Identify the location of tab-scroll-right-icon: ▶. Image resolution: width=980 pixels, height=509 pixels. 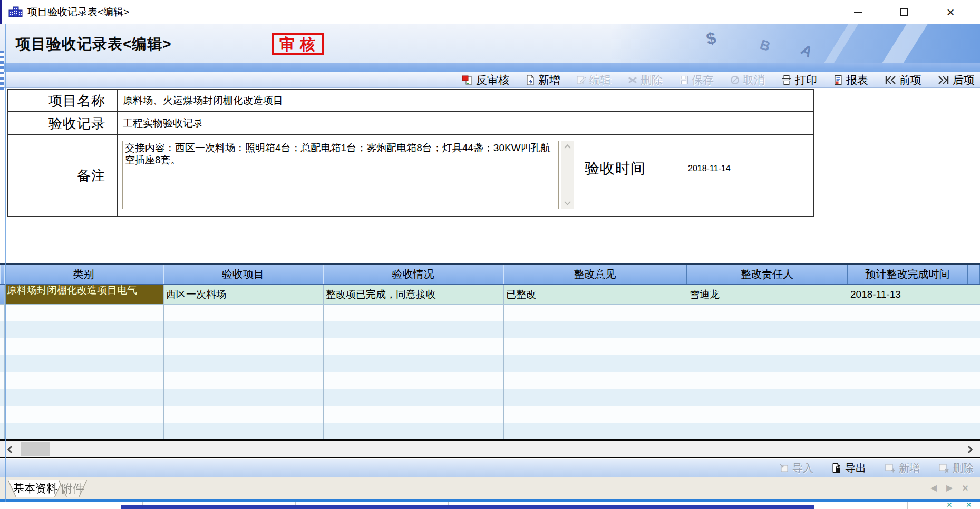
(949, 488).